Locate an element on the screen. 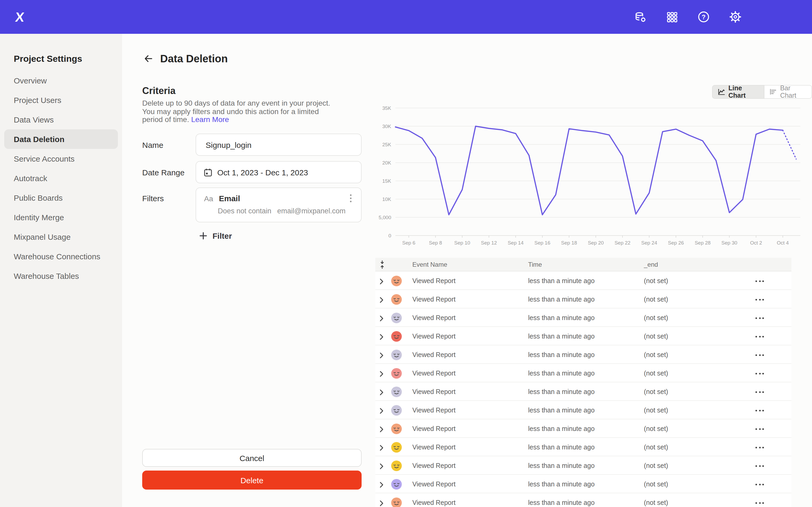  svg-text: Sep 22 is located at coordinates (623, 243).